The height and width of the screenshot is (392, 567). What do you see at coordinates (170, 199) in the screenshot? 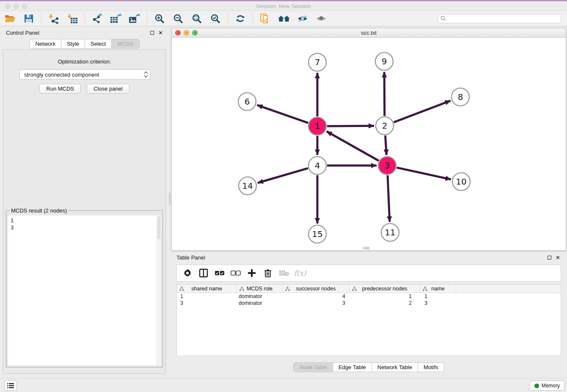
I see `split-divider-grip` at bounding box center [170, 199].